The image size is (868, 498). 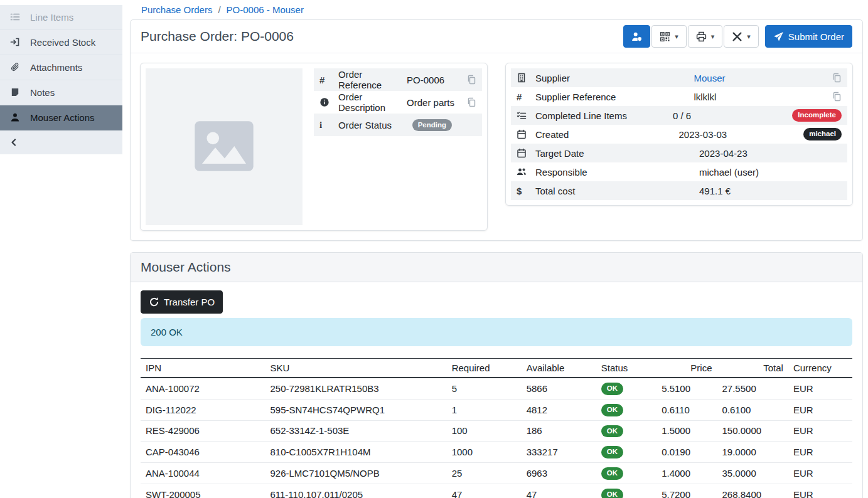 What do you see at coordinates (190, 302) in the screenshot?
I see `transfer-po-label: Transfer PO` at bounding box center [190, 302].